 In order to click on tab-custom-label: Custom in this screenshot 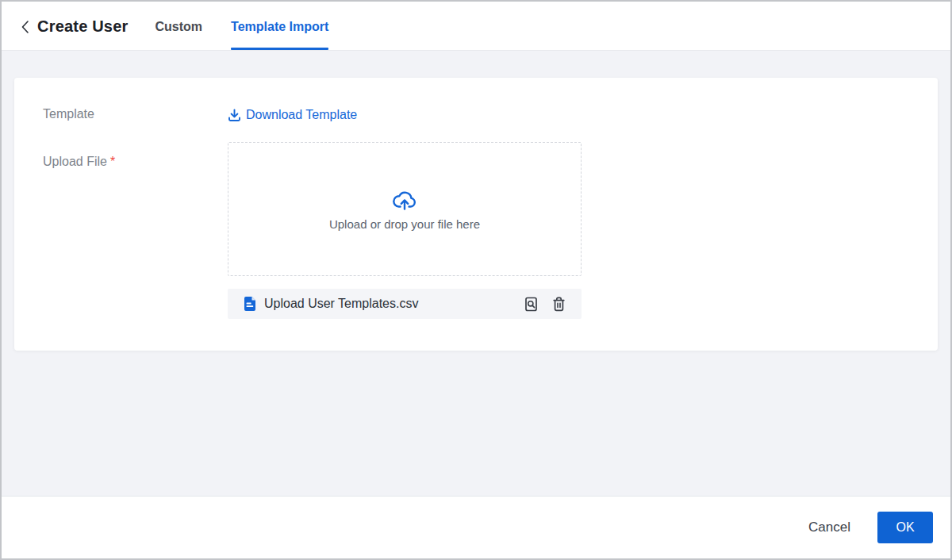, I will do `click(179, 27)`.